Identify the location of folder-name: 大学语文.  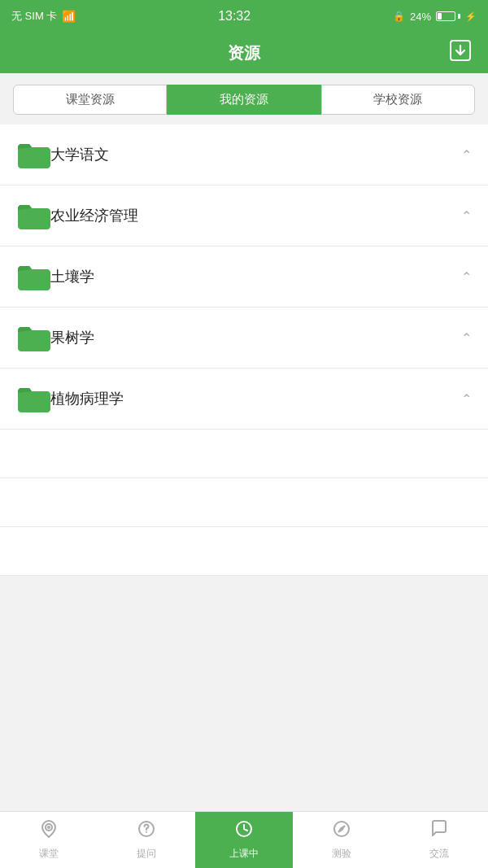
(255, 155).